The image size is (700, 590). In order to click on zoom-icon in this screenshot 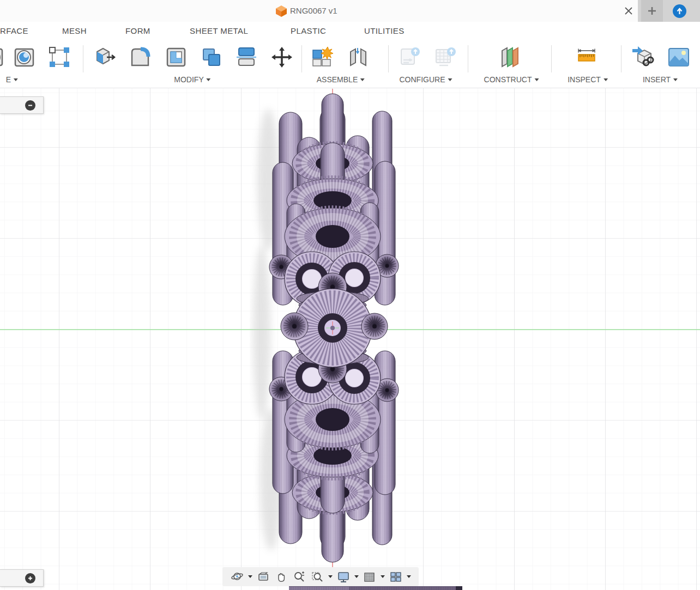, I will do `click(299, 577)`.